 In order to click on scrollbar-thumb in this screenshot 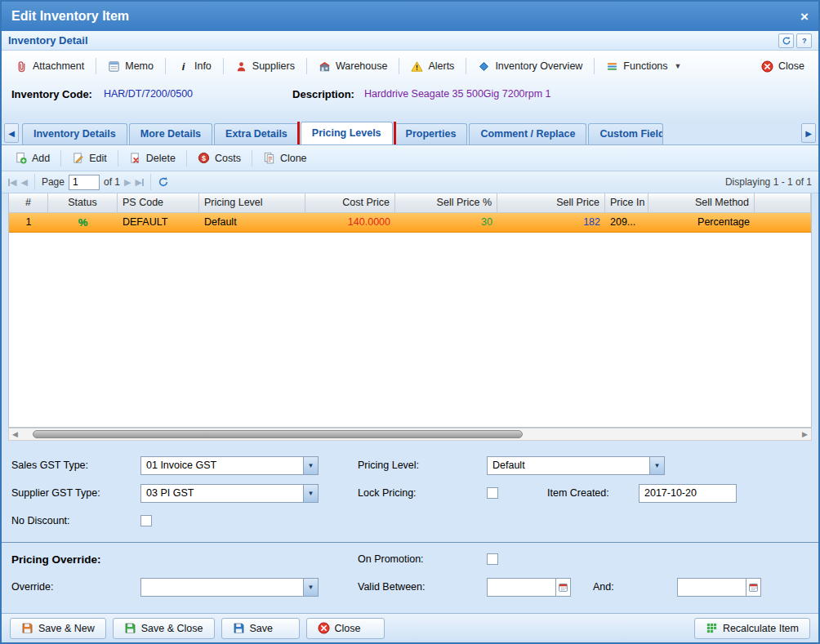, I will do `click(278, 434)`.